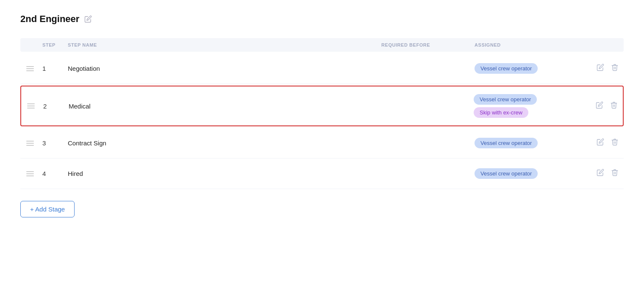 Image resolution: width=644 pixels, height=306 pixels. I want to click on header-step-name: STEP NAME, so click(225, 45).